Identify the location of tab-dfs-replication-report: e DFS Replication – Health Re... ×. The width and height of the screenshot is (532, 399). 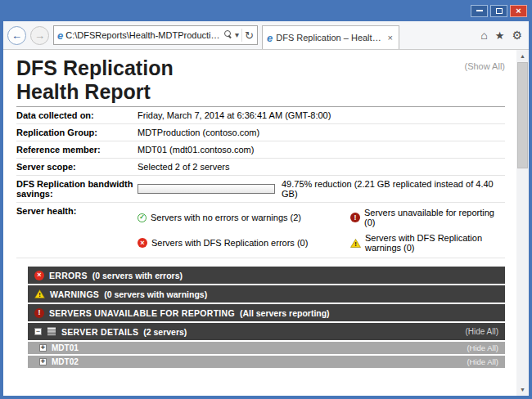
(331, 38).